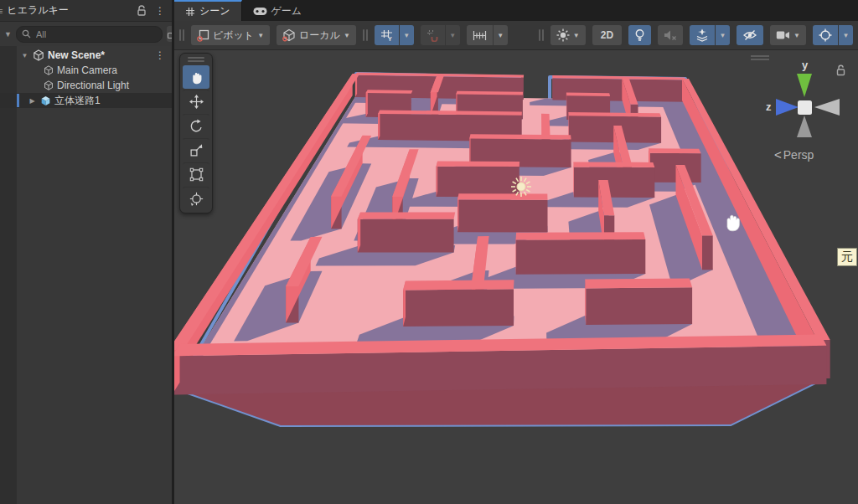 The width and height of the screenshot is (858, 504). What do you see at coordinates (390, 39) in the screenshot?
I see `svg-text: Y` at bounding box center [390, 39].